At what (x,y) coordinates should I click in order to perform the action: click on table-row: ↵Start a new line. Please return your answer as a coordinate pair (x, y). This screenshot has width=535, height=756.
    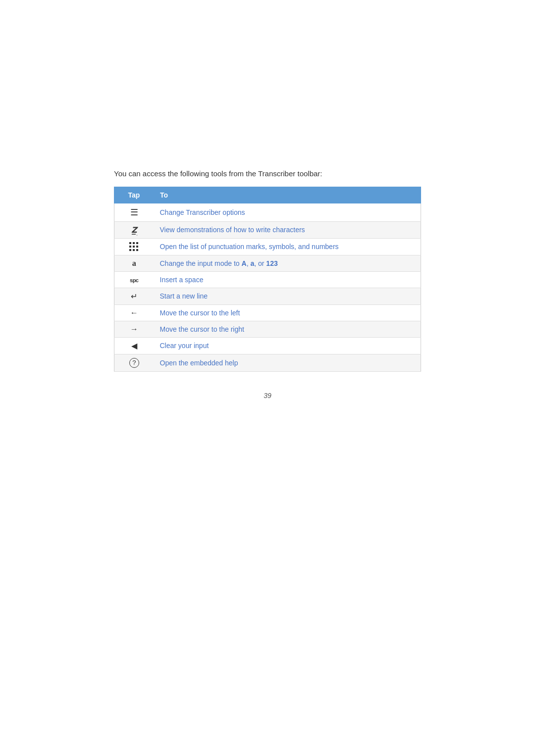
    Looking at the image, I should click on (268, 296).